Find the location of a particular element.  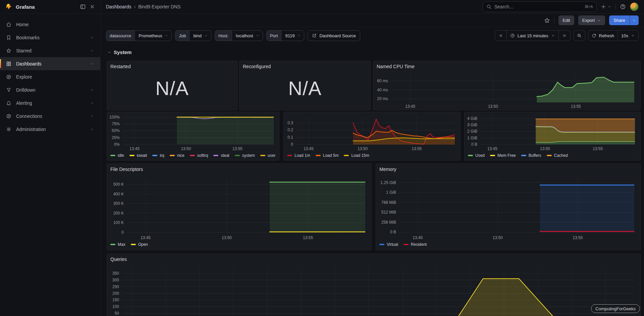

variable-datasource: datasourcePrometheus is located at coordinates (139, 36).